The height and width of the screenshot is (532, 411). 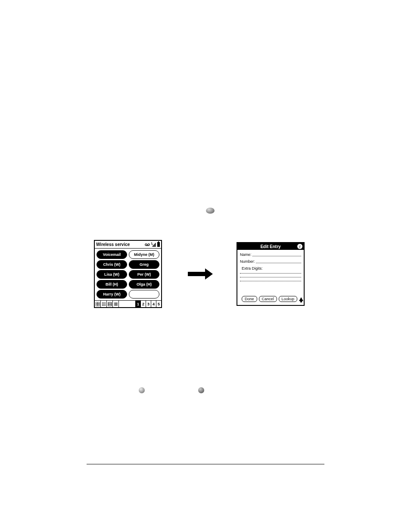 What do you see at coordinates (271, 274) in the screenshot?
I see `edit-entry-dialog: Edit Entry i Name: Number: Extra Digits:` at bounding box center [271, 274].